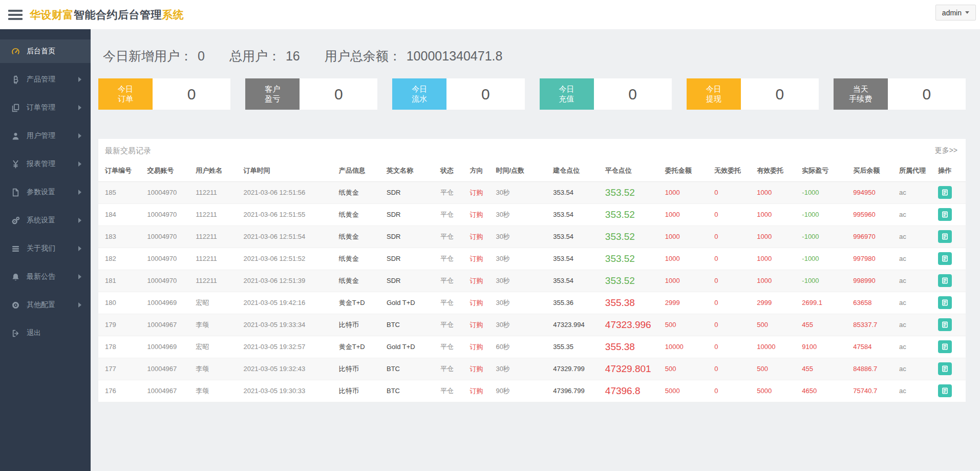  Describe the element at coordinates (633, 325) in the screenshot. I see `cell-close: 47323.996` at that location.